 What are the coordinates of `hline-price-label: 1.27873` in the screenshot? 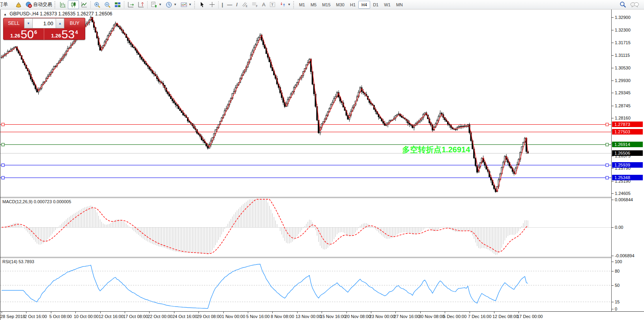 It's located at (627, 124).